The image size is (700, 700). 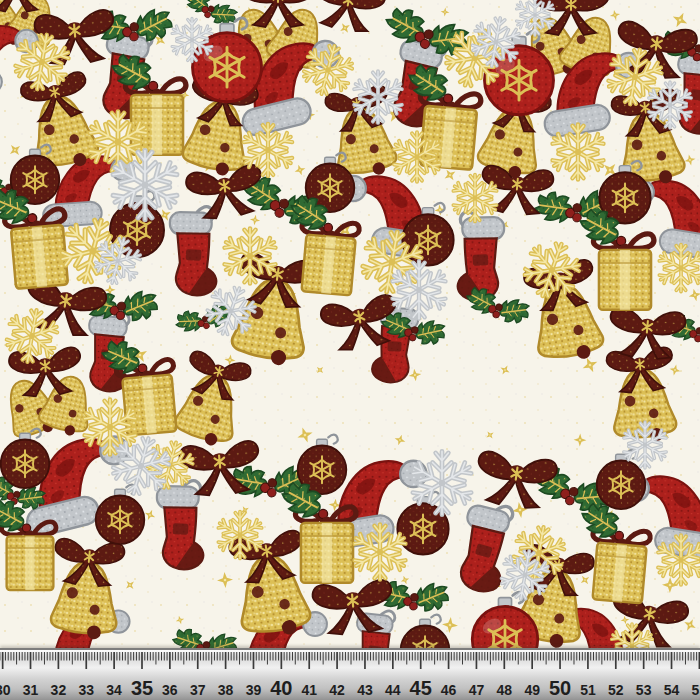 I want to click on ruler-number: 35, so click(x=142, y=688).